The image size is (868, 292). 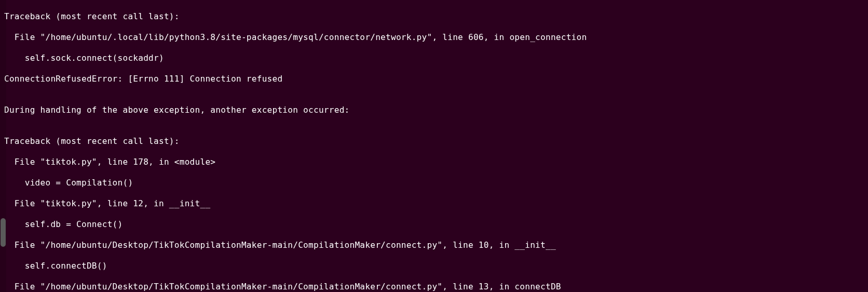 What do you see at coordinates (434, 183) in the screenshot?
I see `traceback-line: video = Compilation()` at bounding box center [434, 183].